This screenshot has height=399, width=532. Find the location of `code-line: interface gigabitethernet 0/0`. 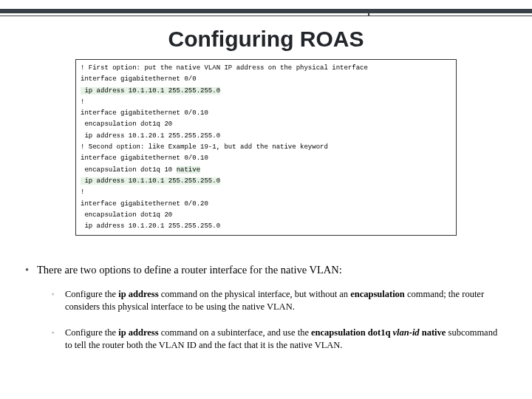

code-line: interface gigabitethernet 0/0 is located at coordinates (266, 80).